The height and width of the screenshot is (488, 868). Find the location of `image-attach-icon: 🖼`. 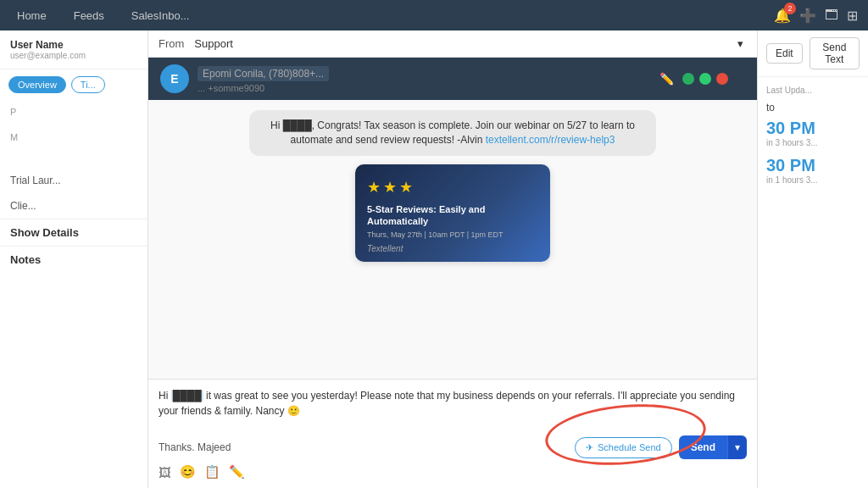

image-attach-icon: 🖼 is located at coordinates (164, 473).